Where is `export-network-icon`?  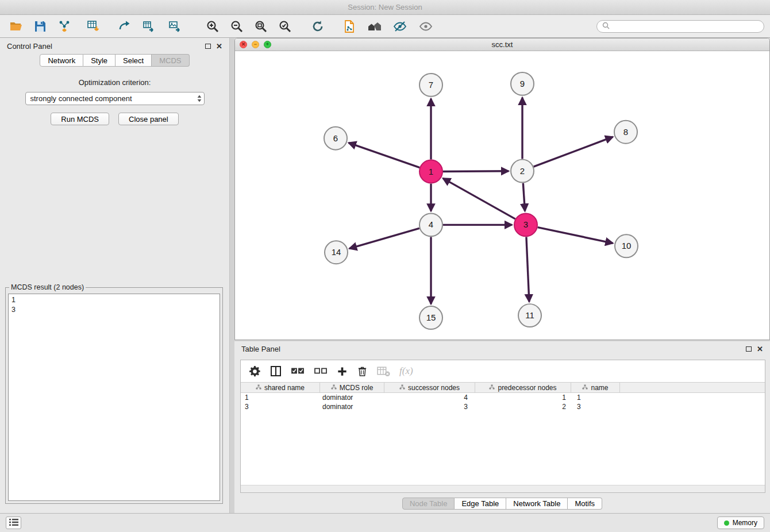
export-network-icon is located at coordinates (125, 26).